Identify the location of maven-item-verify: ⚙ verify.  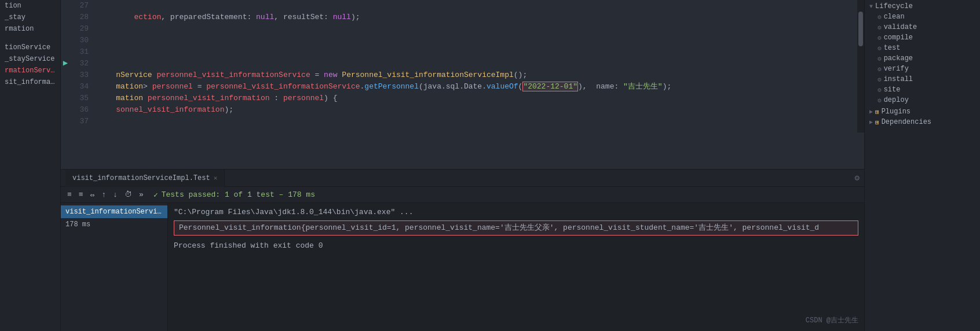
(922, 69).